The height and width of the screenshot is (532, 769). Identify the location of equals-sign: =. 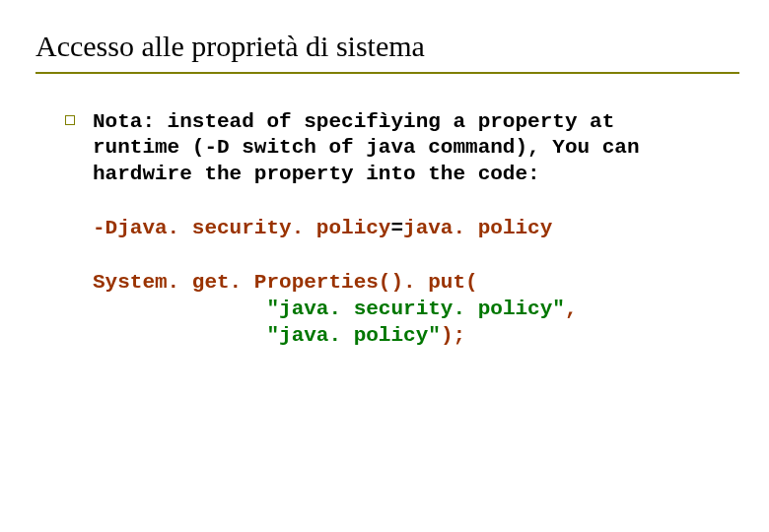
(396, 229).